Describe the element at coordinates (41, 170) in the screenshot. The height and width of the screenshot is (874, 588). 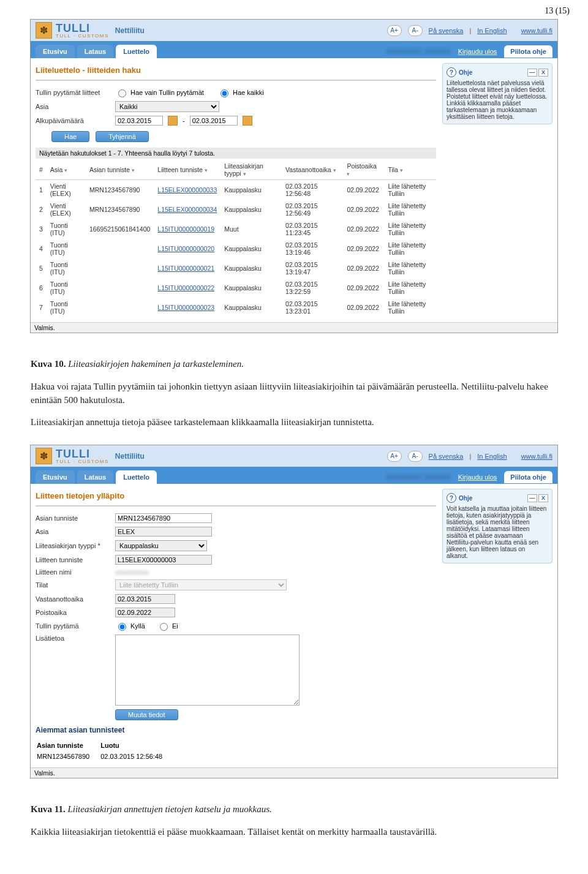
I see `col-num: #` at that location.